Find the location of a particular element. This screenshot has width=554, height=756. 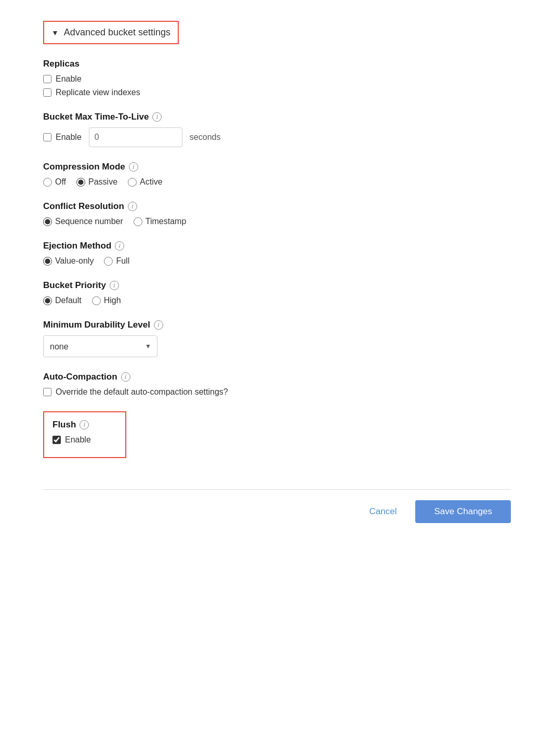

flush-enable-label: Enable is located at coordinates (78, 440).